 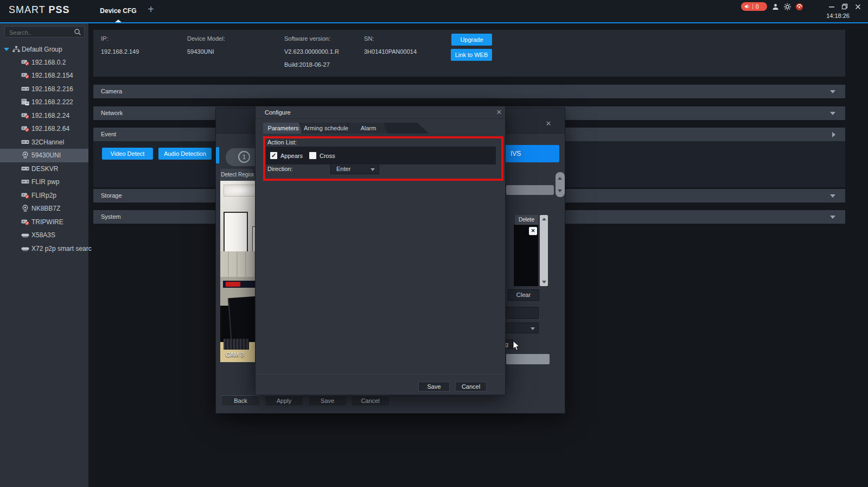 I want to click on speaker-icon, so click(x=748, y=7).